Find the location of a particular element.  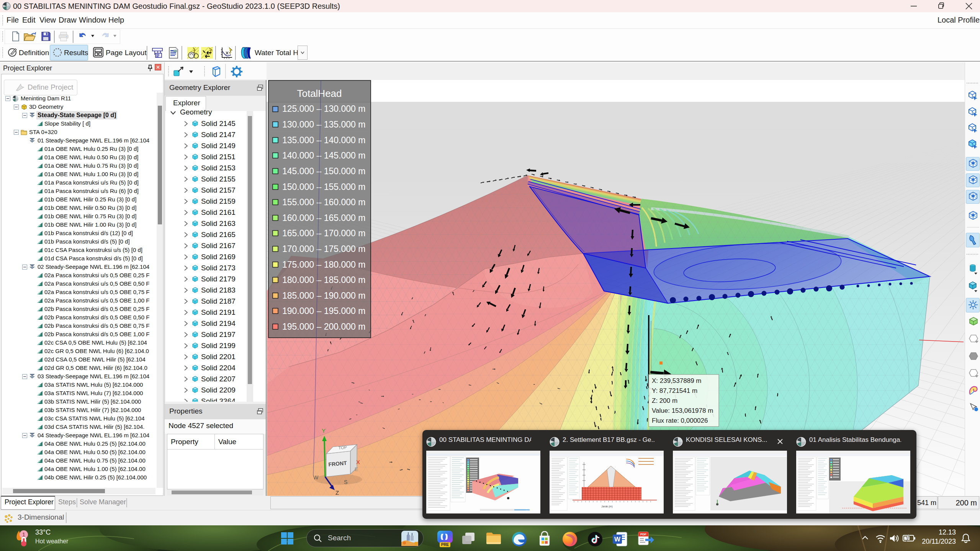

svg-text: PDF is located at coordinates (643, 535).